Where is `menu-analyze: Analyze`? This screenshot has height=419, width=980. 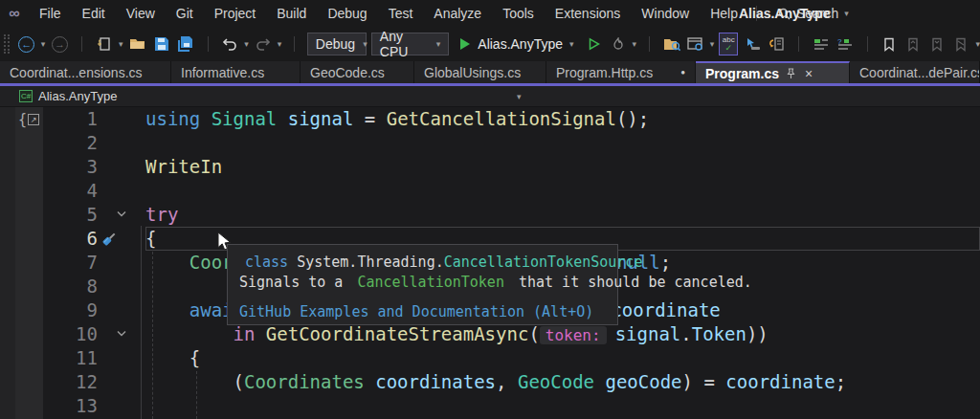 menu-analyze: Analyze is located at coordinates (457, 13).